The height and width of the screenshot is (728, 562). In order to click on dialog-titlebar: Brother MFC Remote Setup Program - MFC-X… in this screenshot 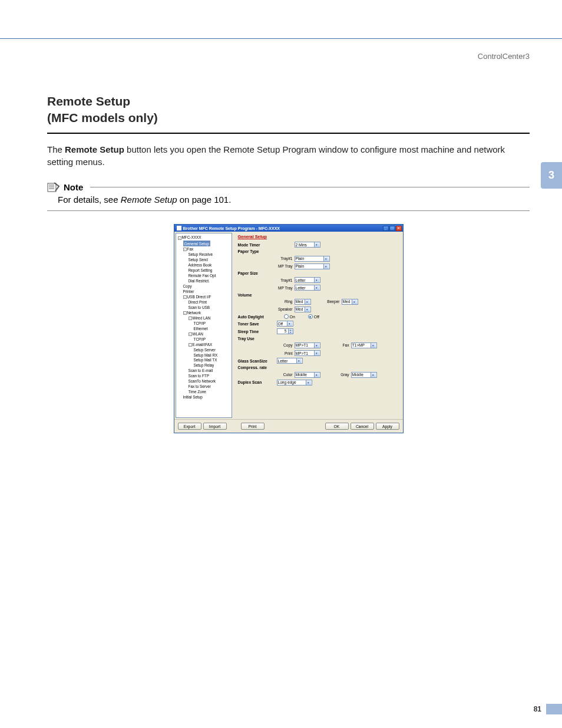, I will do `click(289, 228)`.